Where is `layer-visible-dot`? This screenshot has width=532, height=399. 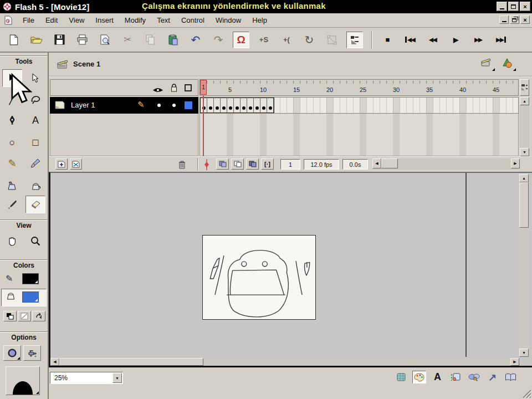 layer-visible-dot is located at coordinates (159, 105).